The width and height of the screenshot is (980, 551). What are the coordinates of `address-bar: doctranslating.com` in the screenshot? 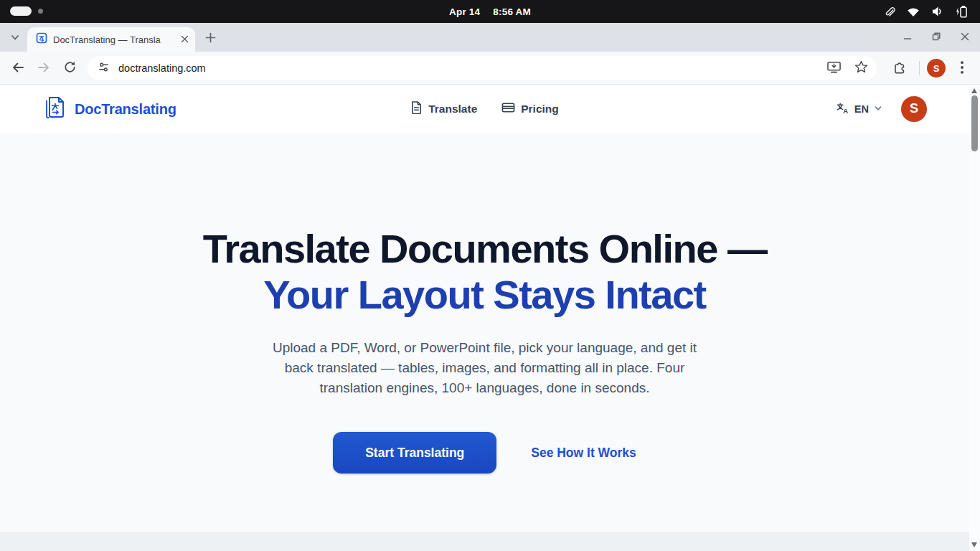 It's located at (482, 68).